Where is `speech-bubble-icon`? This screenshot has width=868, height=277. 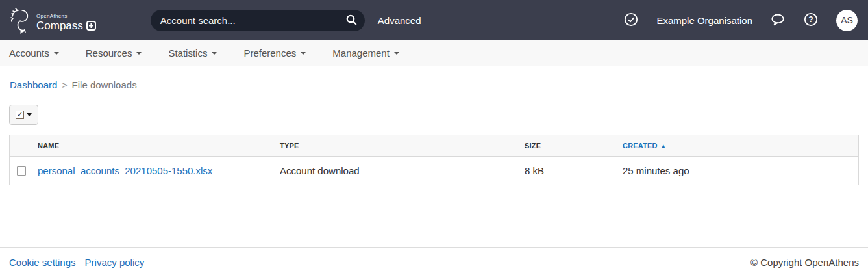 speech-bubble-icon is located at coordinates (778, 21).